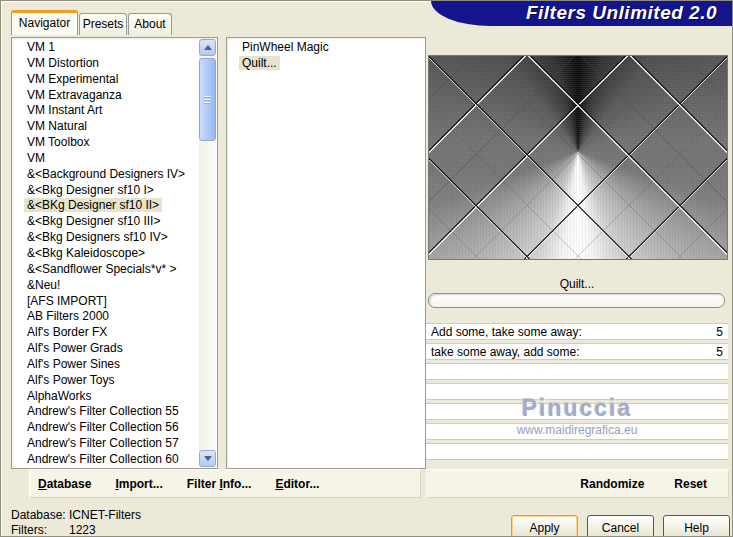  I want to click on category-list-item-label: Andrew's Filter Collection 55, so click(103, 411).